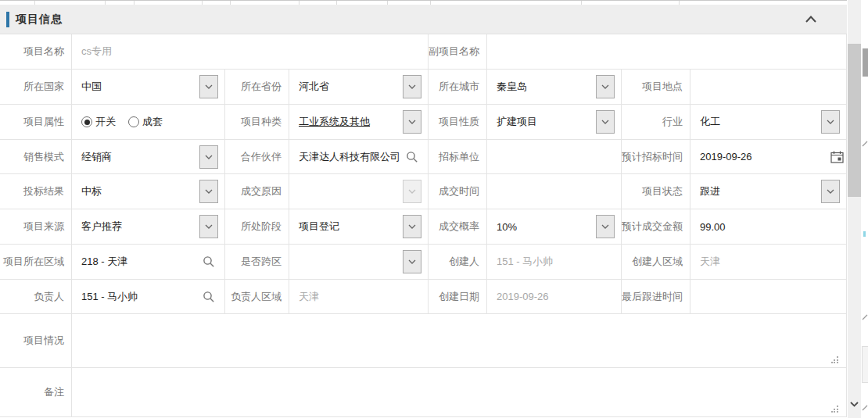 The width and height of the screenshot is (868, 418). Describe the element at coordinates (209, 191) in the screenshot. I see `bid-result-dropdown-button` at that location.